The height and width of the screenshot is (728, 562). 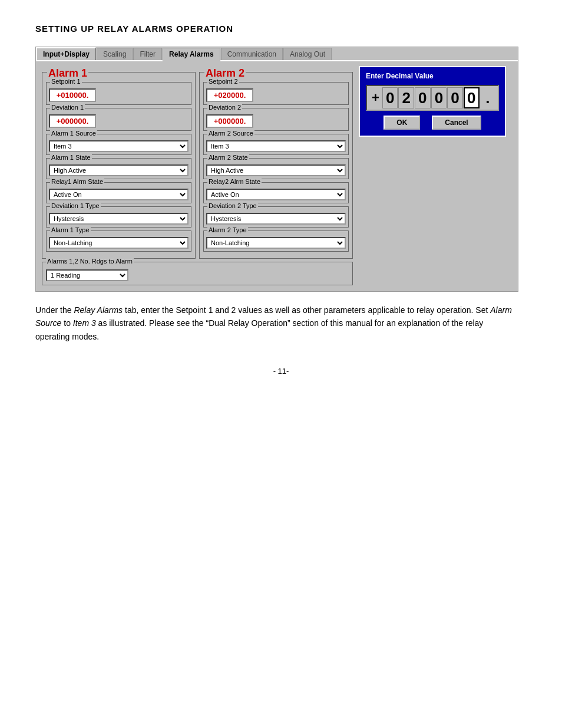 What do you see at coordinates (66, 81) in the screenshot?
I see `alarm1-setpoint-legend: Setpoint 1` at bounding box center [66, 81].